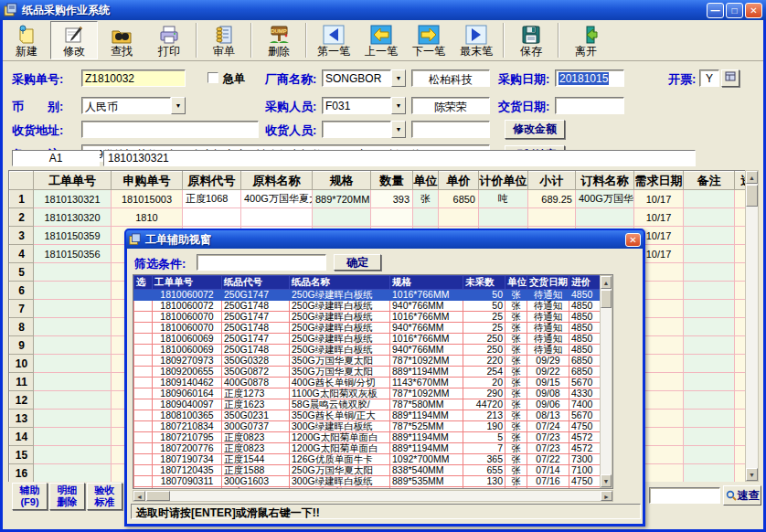 This screenshot has width=766, height=532. I want to click on column-header: 工单单号, so click(73, 181).